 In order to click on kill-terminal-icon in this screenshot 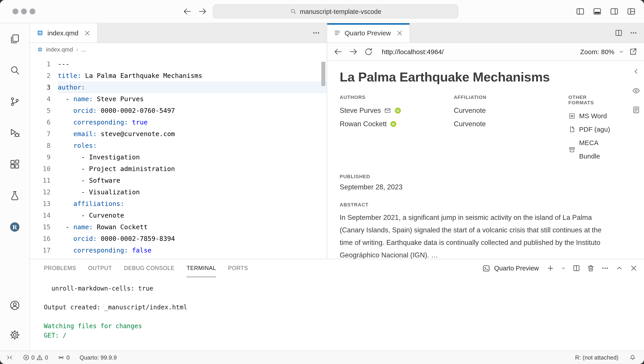, I will do `click(591, 268)`.